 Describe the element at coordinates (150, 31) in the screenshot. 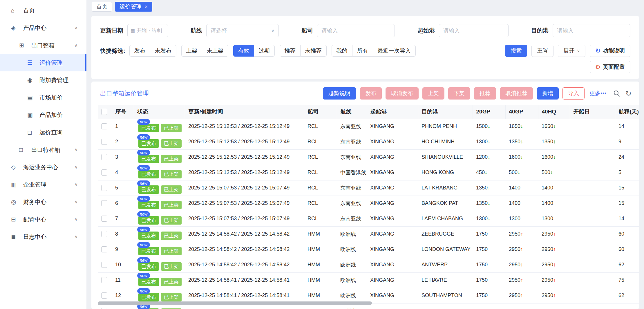

I see `date-range-placeholder: 开始| - 结束|` at that location.